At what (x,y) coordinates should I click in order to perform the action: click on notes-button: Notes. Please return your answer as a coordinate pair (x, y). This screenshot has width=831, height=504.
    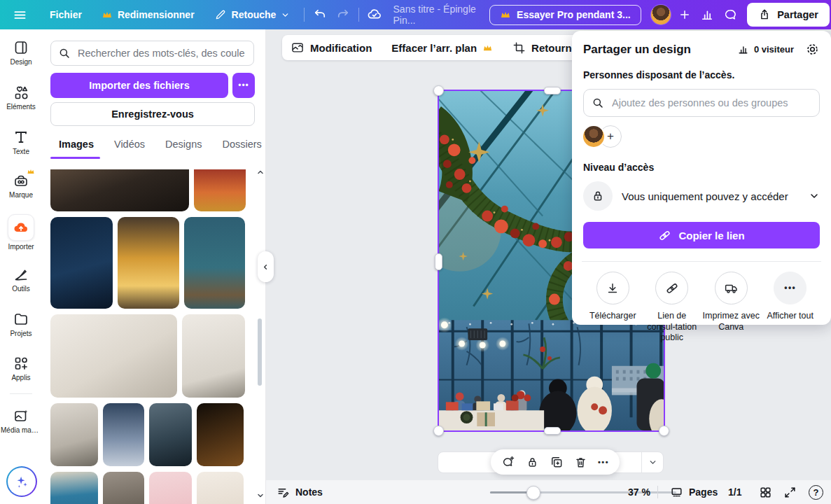
    Looking at the image, I should click on (300, 492).